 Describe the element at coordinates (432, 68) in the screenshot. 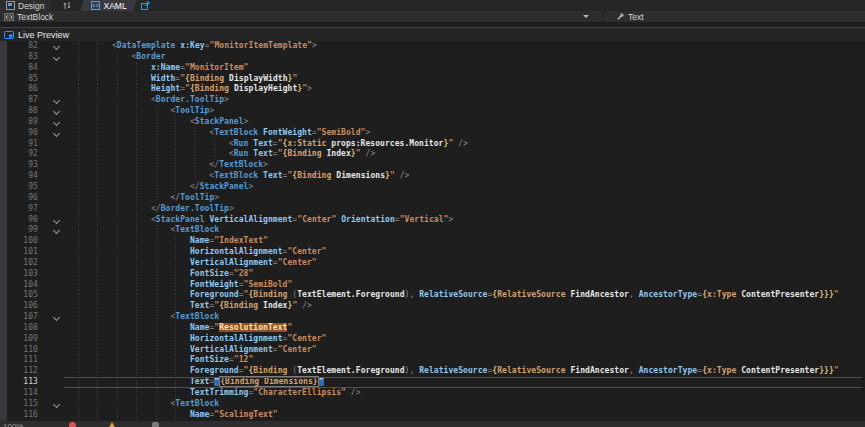

I see `code-line: 84x:Name="MonitorItem"` at that location.